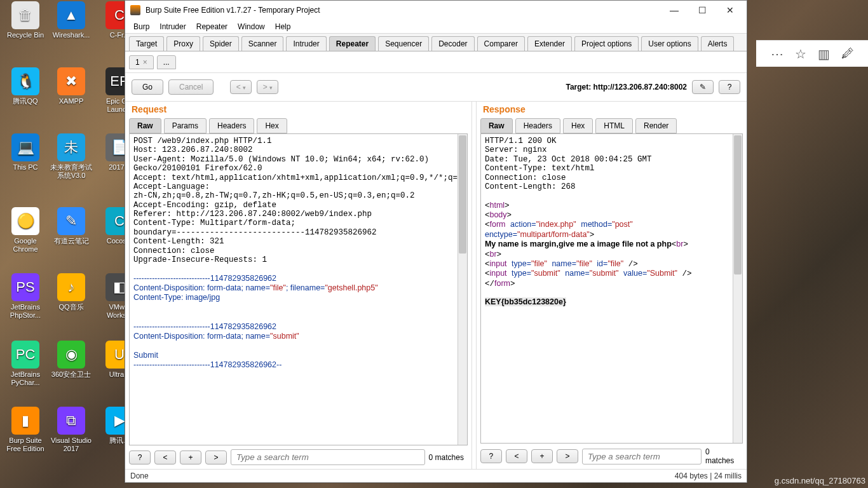  I want to click on repeater-tab-more: ..., so click(166, 62).